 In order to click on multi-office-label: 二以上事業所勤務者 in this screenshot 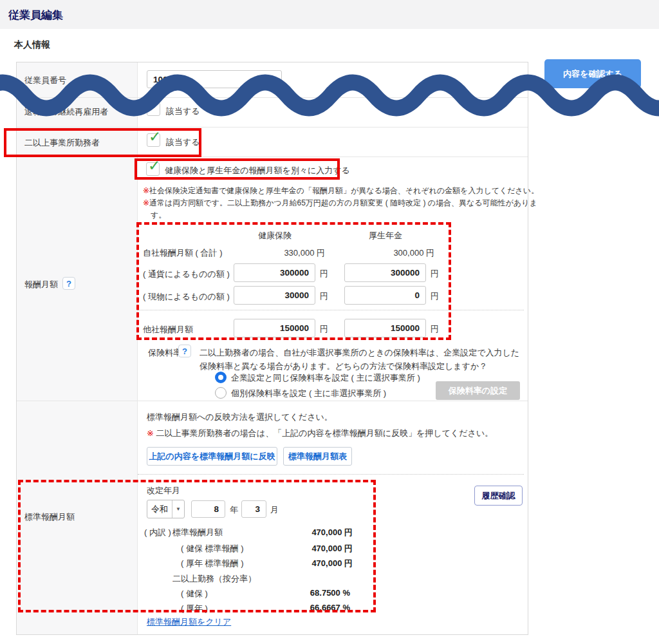, I will do `click(62, 143)`.